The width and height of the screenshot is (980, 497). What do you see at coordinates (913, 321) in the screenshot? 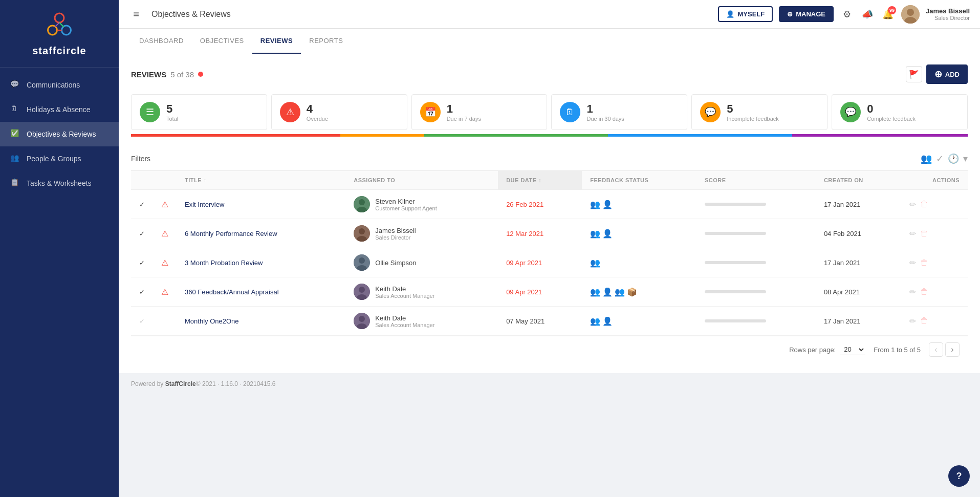
I see `row5-edit-icon: ✏` at bounding box center [913, 321].